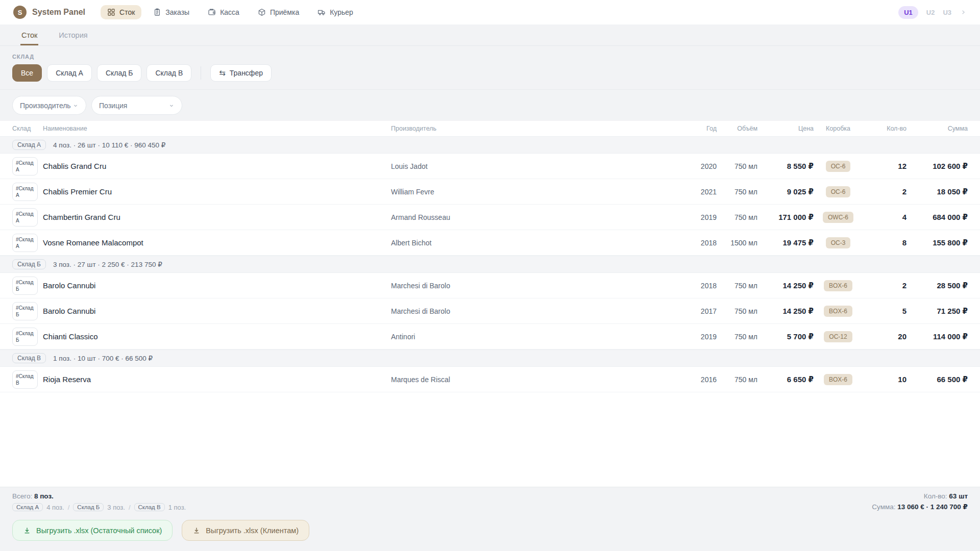  Describe the element at coordinates (230, 12) in the screenshot. I see `main-nav: Сток Заказы Касса` at that location.